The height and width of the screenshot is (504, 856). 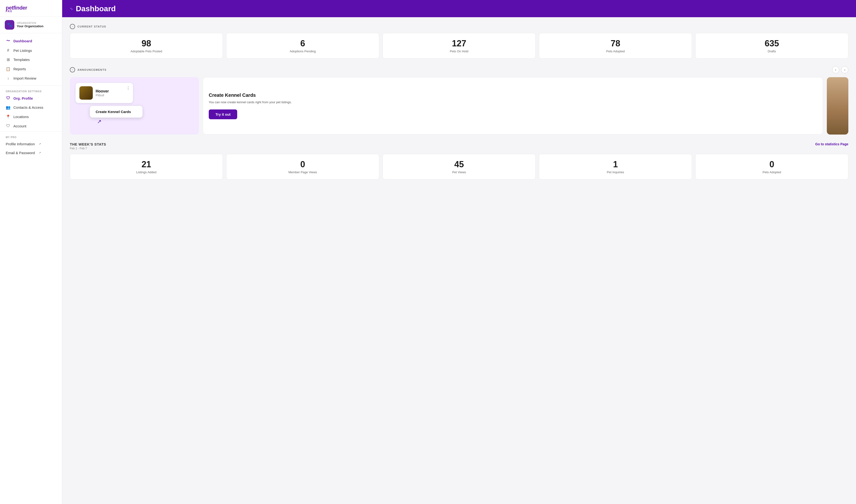 I want to click on stat-label: Adoptable Pets Posted, so click(x=146, y=51).